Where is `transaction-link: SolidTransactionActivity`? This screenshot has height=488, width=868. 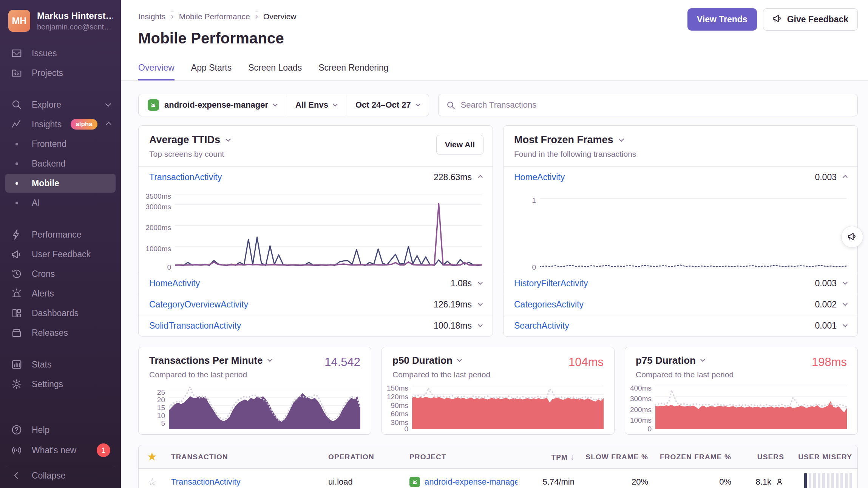
transaction-link: SolidTransactionActivity is located at coordinates (195, 326).